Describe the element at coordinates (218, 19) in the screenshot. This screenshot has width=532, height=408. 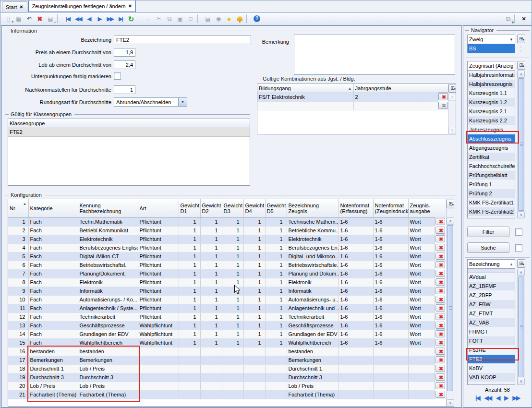
I see `record-icon: ◉` at that location.